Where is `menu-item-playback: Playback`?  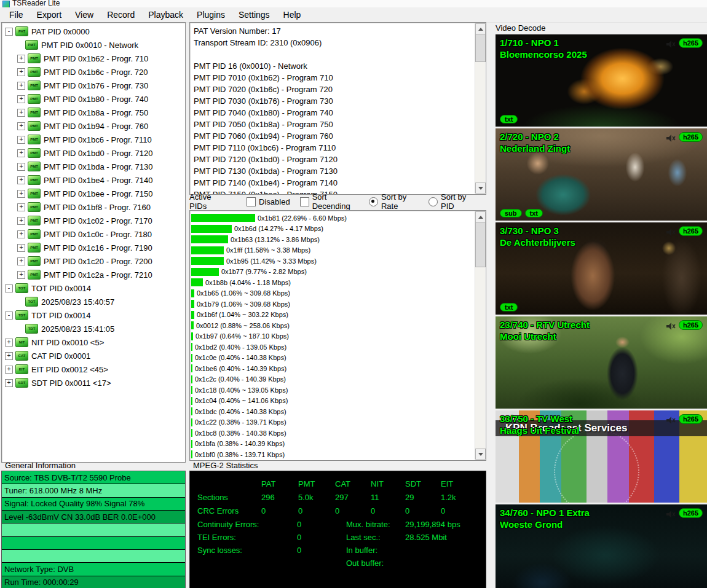 menu-item-playback: Playback is located at coordinates (166, 15).